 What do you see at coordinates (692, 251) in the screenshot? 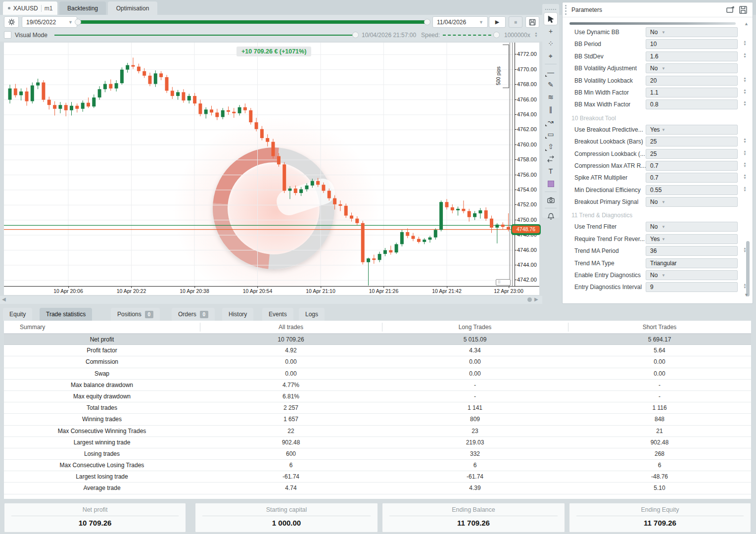
I see `parameter-number-input: 36` at bounding box center [692, 251].